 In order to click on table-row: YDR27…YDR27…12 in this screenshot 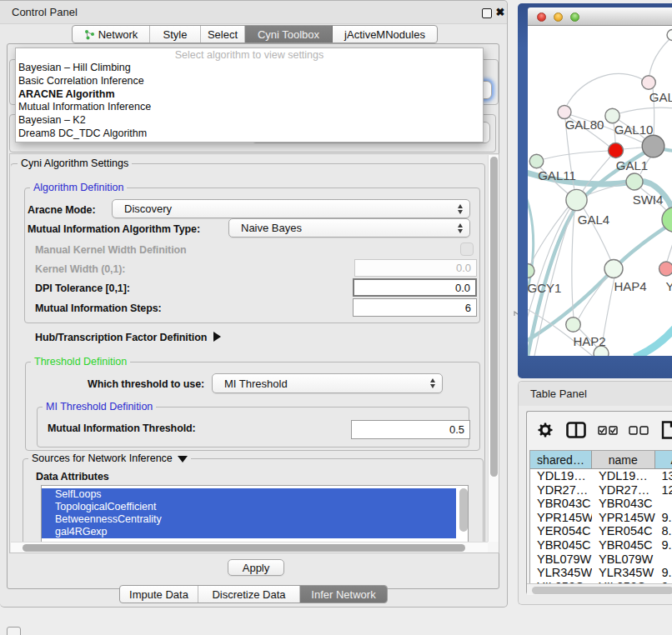, I will do `click(601, 490)`.